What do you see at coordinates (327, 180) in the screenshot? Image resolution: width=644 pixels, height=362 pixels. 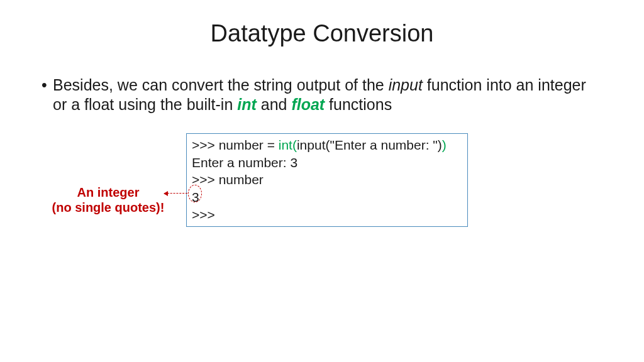 I see `code-line-3: >>> number` at bounding box center [327, 180].